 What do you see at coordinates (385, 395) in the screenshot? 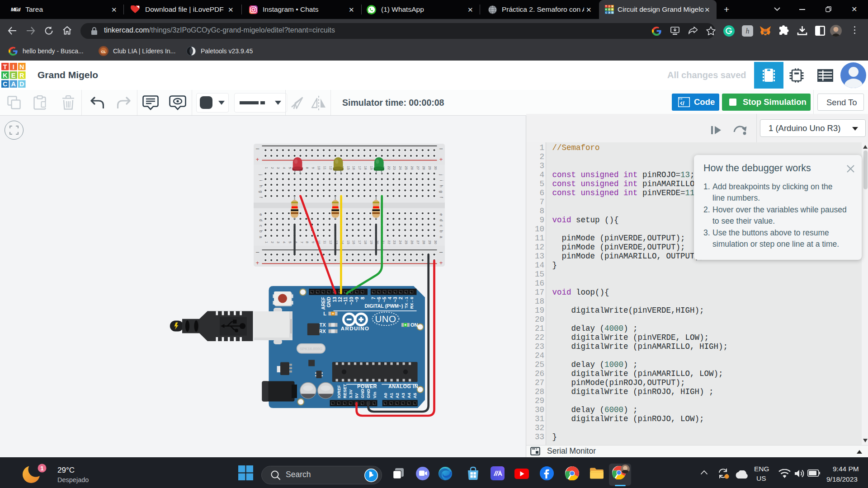
I see `svg-text: A0` at bounding box center [385, 395].